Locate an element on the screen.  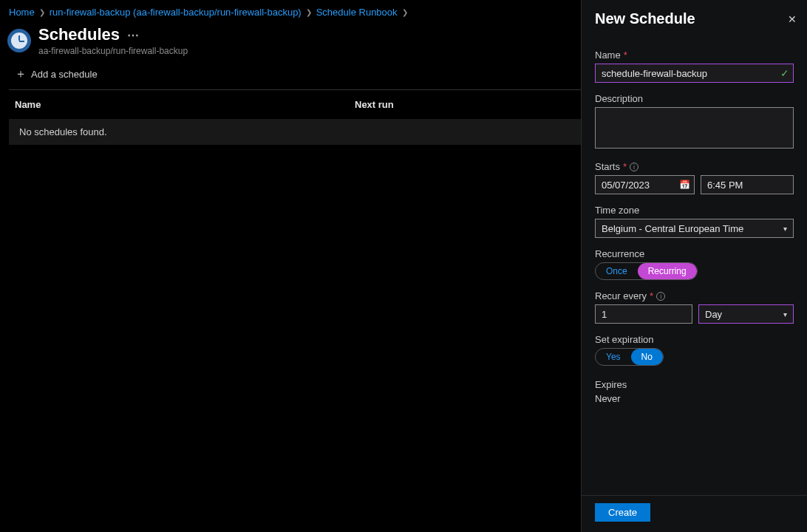
timezone-label: Time zone is located at coordinates (617, 210).